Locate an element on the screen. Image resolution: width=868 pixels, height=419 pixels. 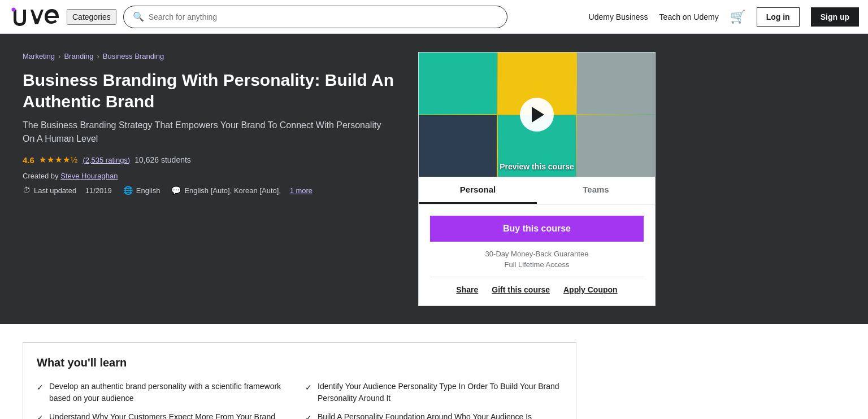
learn-item-1-text: Develop an authentic brand personality w… is located at coordinates (172, 392).